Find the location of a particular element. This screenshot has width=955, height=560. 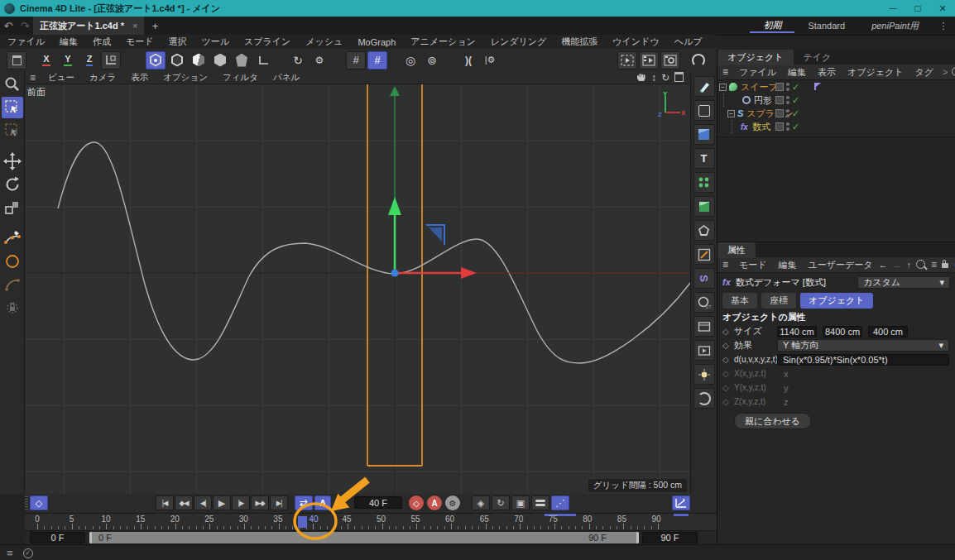

key-diamond-icon: ◇ is located at coordinates (728, 346).